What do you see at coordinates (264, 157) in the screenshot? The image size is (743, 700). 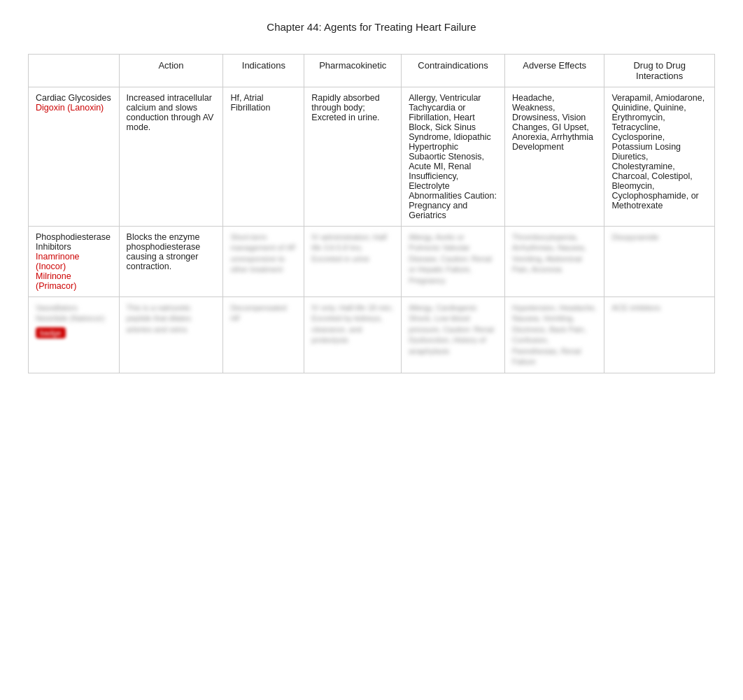 I see `indications-cell-1: Hf, Atrial Fibrillation` at bounding box center [264, 157].